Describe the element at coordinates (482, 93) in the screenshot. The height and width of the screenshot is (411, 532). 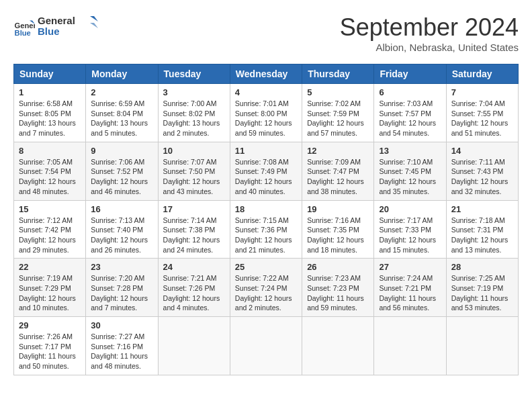
I see `day-number: 7` at that location.